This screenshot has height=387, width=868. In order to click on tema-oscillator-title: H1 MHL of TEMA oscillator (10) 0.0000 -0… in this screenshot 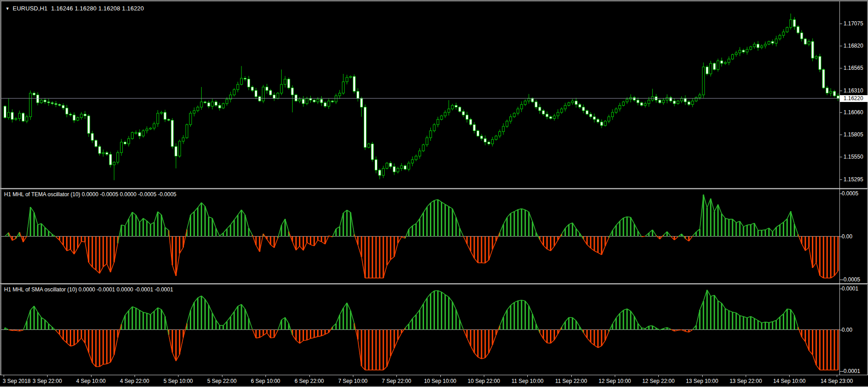, I will do `click(90, 194)`.